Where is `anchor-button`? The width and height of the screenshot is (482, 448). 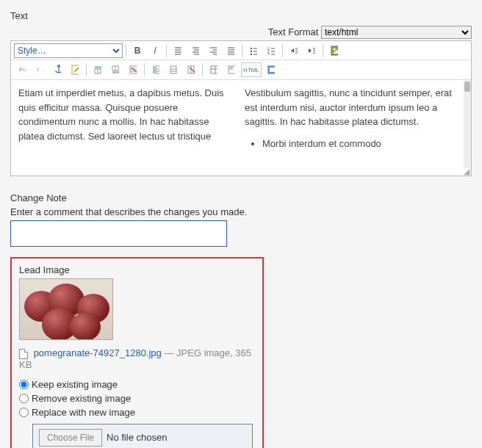
anchor-button is located at coordinates (57, 70).